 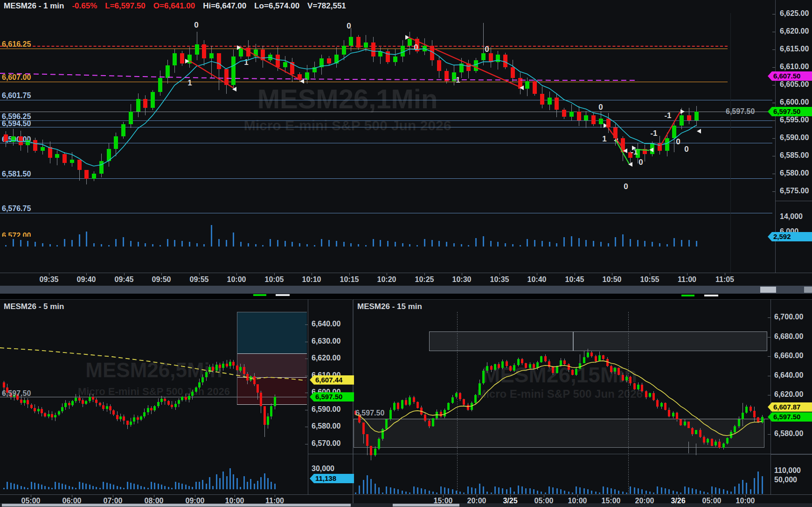 I want to click on horizontal-scrollbar-5min-handle, so click(x=176, y=505).